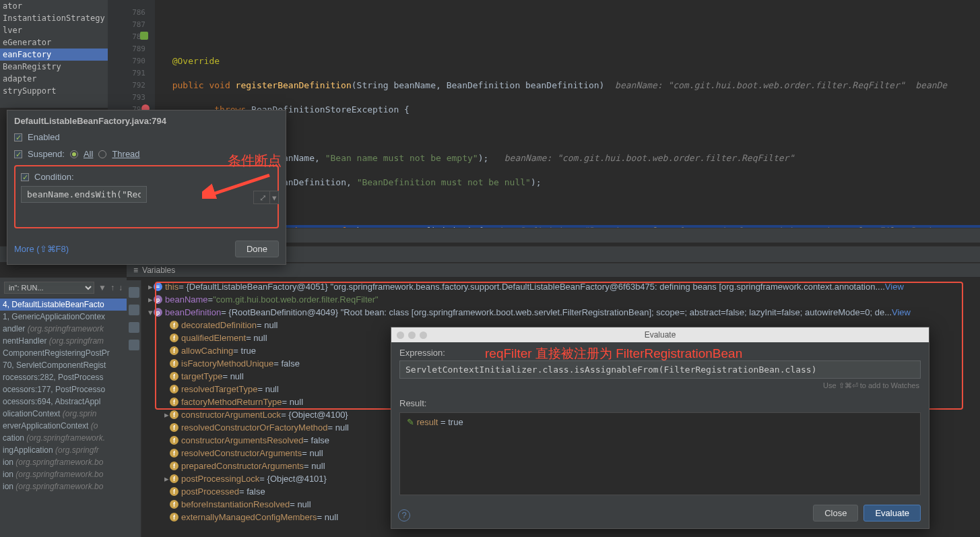 The height and width of the screenshot is (537, 980). I want to click on result-box: ✎ result = true, so click(660, 454).